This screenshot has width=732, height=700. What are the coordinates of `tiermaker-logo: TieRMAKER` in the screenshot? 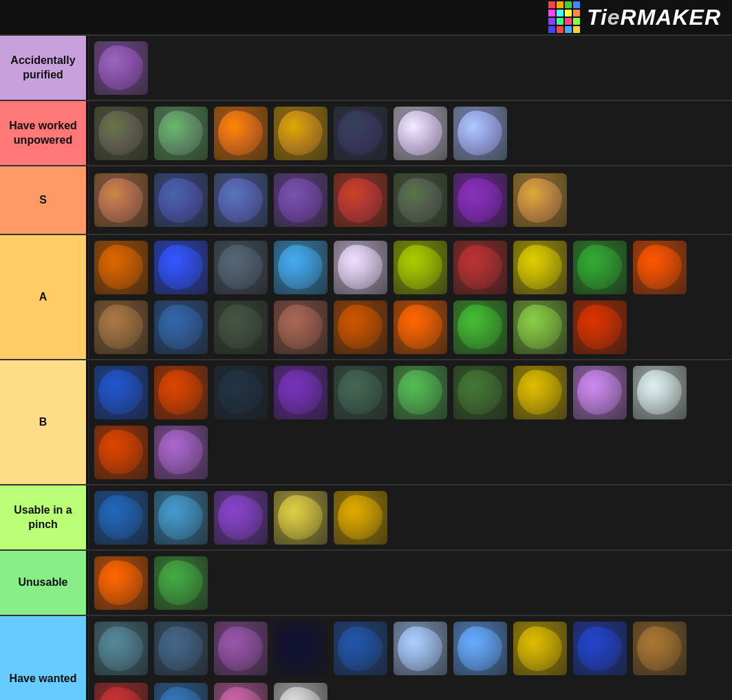 It's located at (634, 17).